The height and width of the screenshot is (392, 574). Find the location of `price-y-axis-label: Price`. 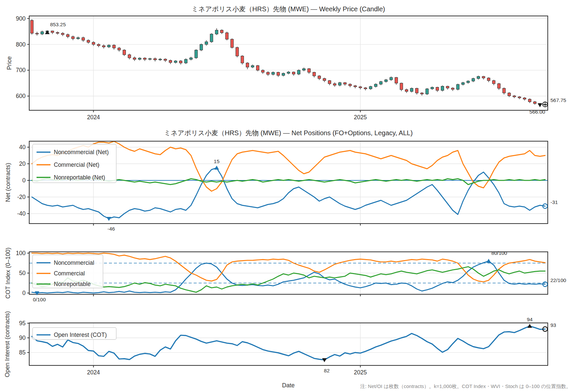

price-y-axis-label: Price is located at coordinates (9, 63).